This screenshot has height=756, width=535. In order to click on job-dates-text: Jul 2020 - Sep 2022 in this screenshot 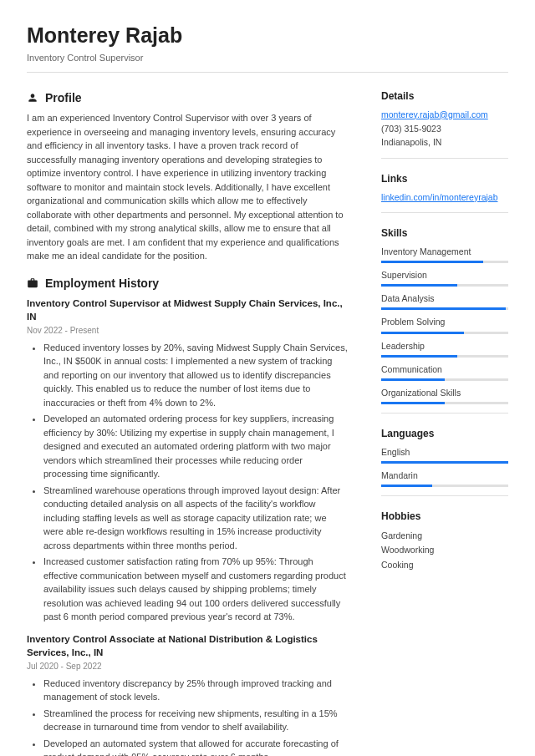, I will do `click(187, 667)`.